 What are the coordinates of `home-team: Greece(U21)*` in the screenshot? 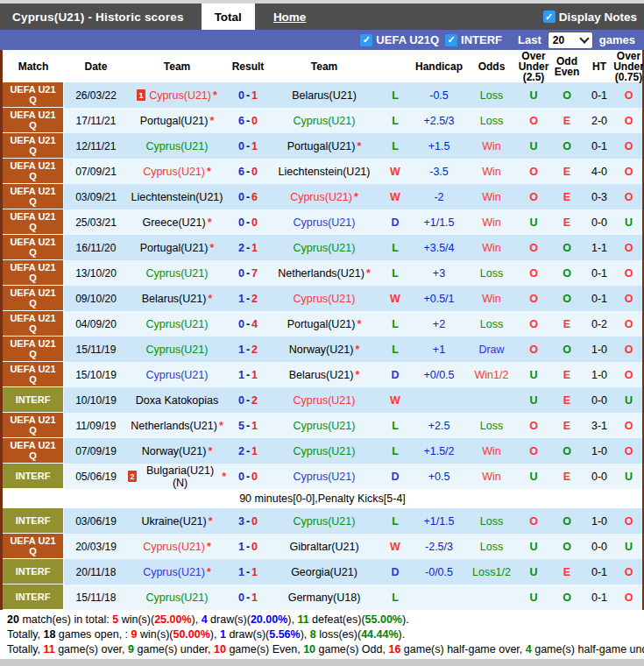 It's located at (177, 223).